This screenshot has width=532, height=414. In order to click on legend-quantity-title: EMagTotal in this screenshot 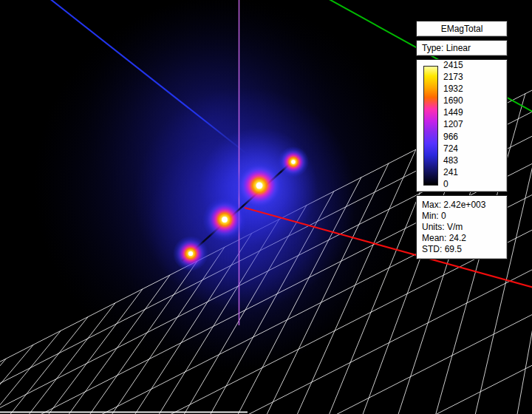, I will do `click(462, 29)`.